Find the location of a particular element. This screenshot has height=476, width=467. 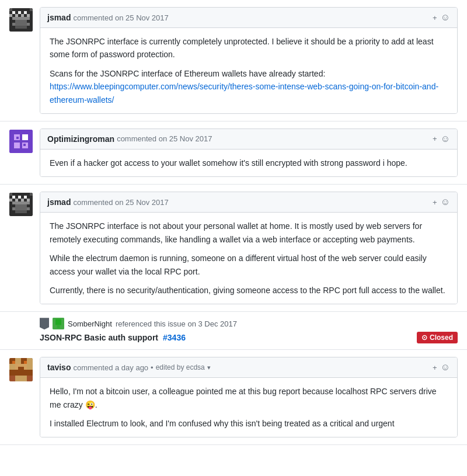

comment-author-2: Optimizingroman is located at coordinates (81, 139).